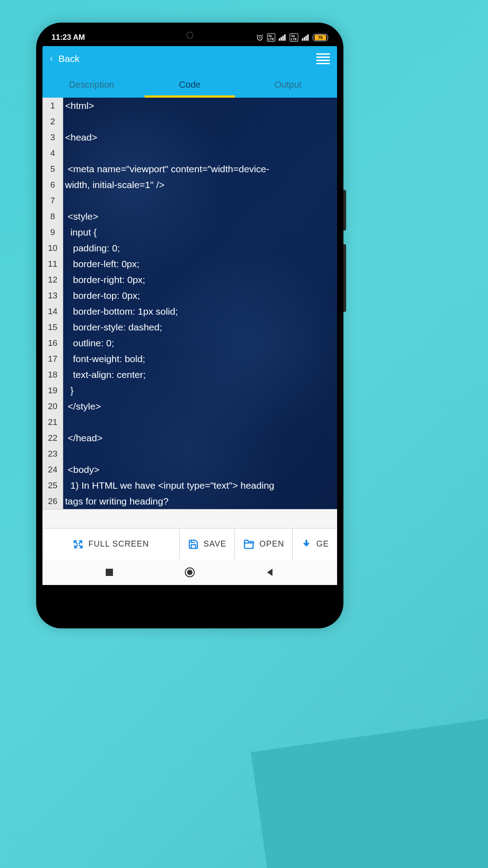  I want to click on code-line: <head>, so click(200, 137).